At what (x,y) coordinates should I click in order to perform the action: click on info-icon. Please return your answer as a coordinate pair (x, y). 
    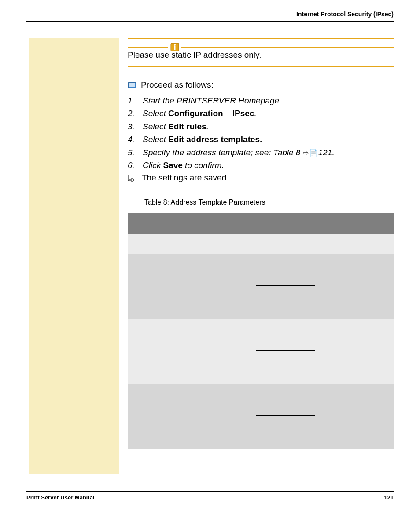
    Looking at the image, I should click on (175, 47).